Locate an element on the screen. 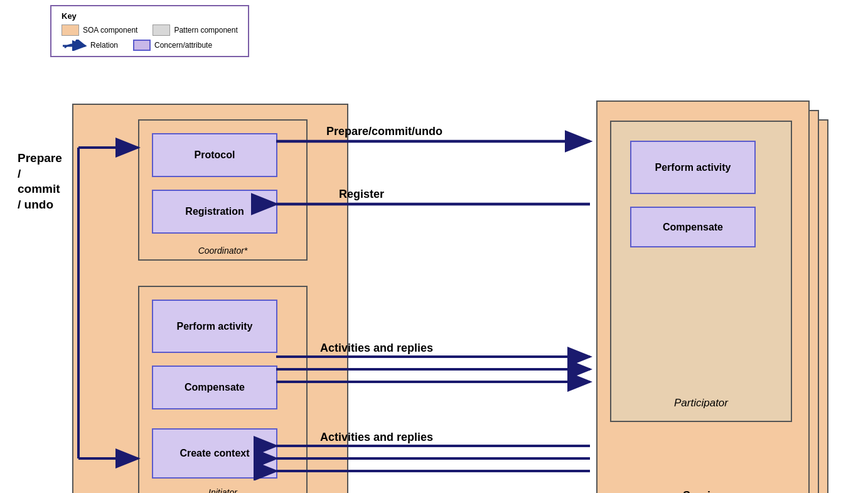  registration-label: Registration is located at coordinates (215, 212).